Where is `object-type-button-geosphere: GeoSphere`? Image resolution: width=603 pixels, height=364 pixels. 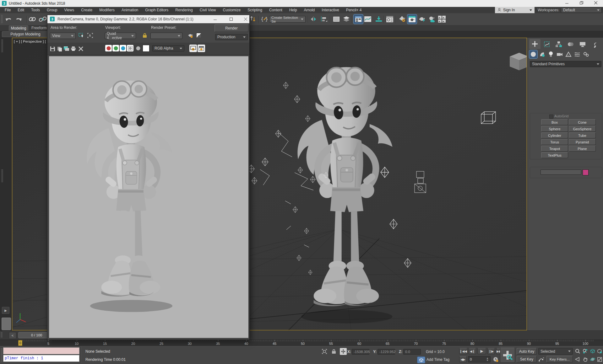
object-type-button-geosphere: GeoSphere is located at coordinates (582, 129).